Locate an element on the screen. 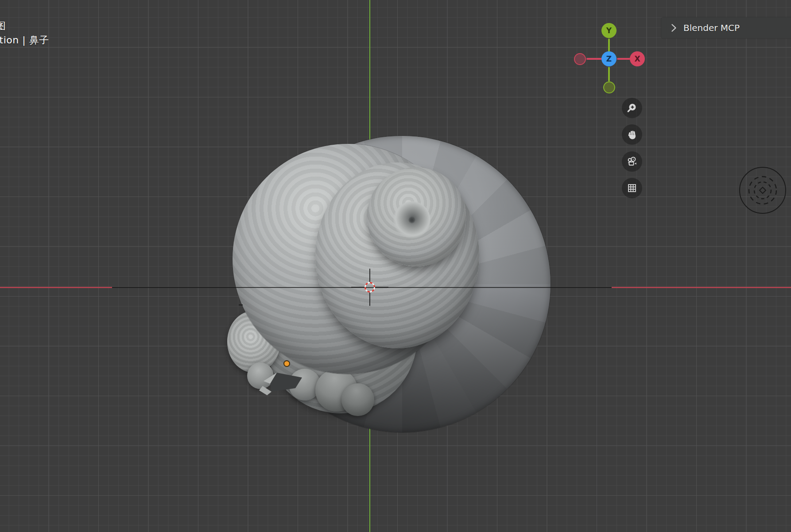 This screenshot has width=791, height=532. gizmo-y-line-top is located at coordinates (609, 45).